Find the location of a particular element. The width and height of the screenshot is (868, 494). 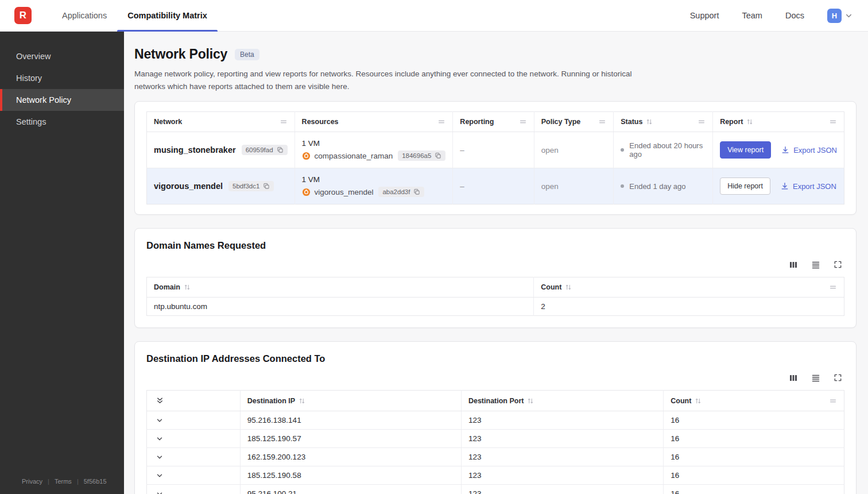

destination-ip: 185.125.190.57 is located at coordinates (350, 439).